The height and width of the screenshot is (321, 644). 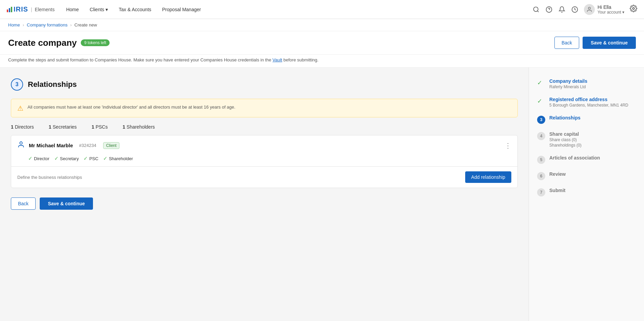 I want to click on sidebar-step-6-title: Review, so click(x=592, y=174).